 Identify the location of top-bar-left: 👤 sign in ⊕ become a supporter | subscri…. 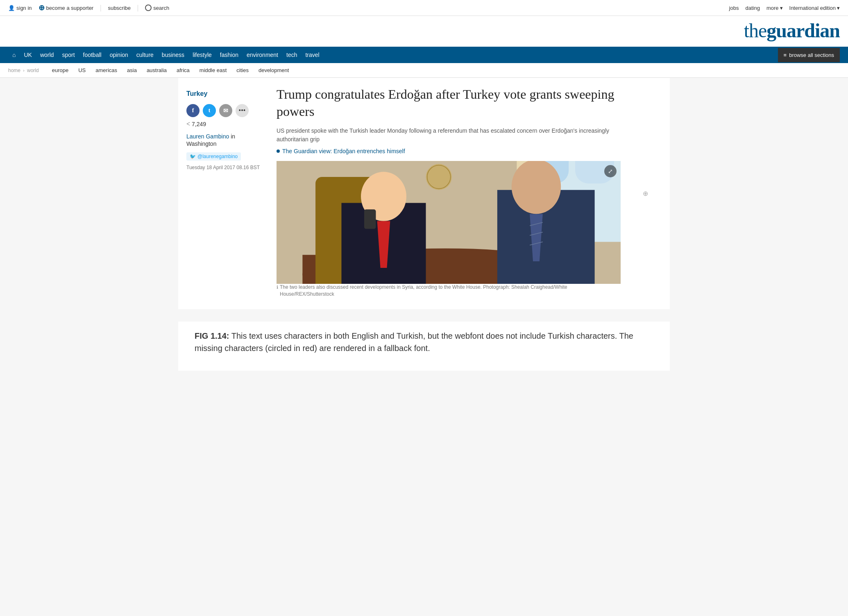
(88, 8).